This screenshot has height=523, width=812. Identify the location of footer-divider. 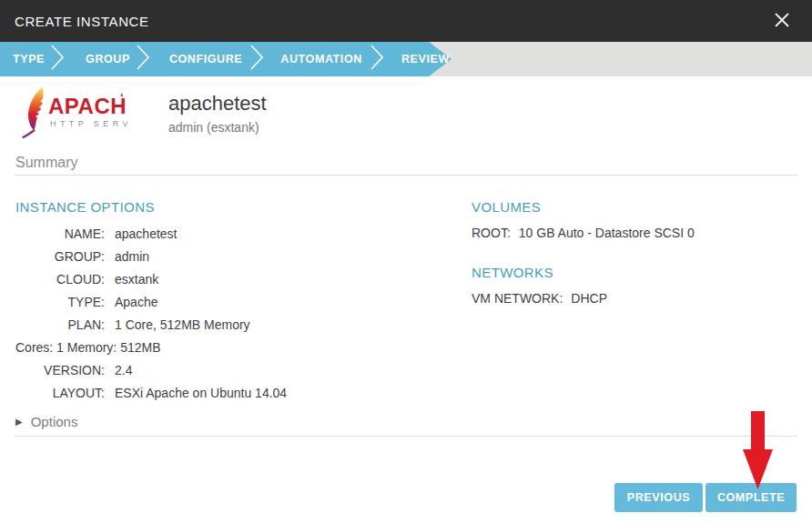
(406, 437).